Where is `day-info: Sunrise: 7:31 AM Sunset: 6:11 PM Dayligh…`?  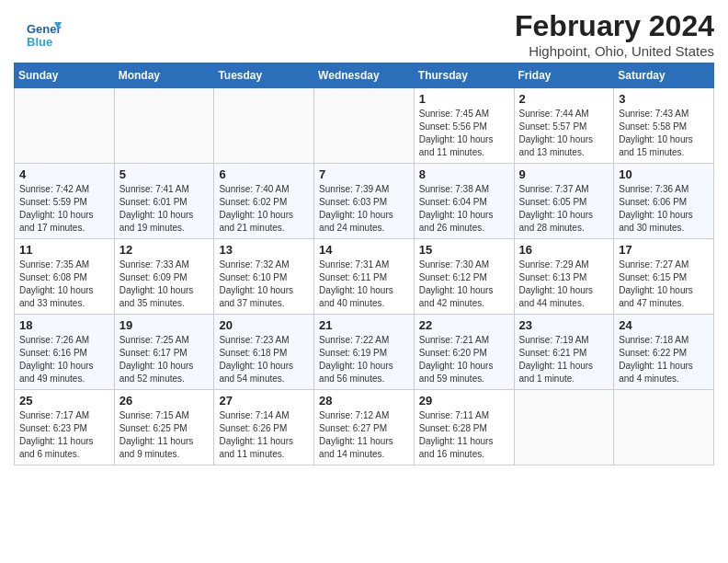 day-info: Sunrise: 7:31 AM Sunset: 6:11 PM Dayligh… is located at coordinates (364, 284).